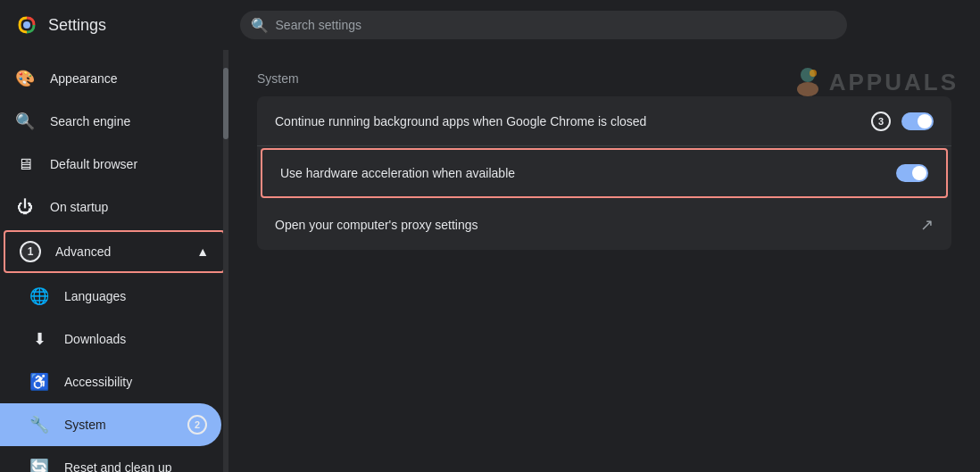  What do you see at coordinates (83, 252) in the screenshot?
I see `advanced-label: Advanced` at bounding box center [83, 252].